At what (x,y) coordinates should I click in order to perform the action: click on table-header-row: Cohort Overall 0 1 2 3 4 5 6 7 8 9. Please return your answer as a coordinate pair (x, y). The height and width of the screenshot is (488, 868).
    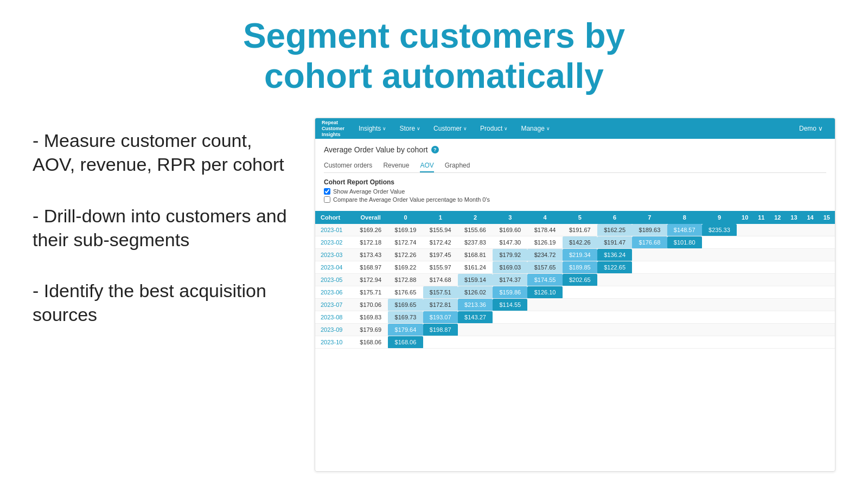
    Looking at the image, I should click on (575, 217).